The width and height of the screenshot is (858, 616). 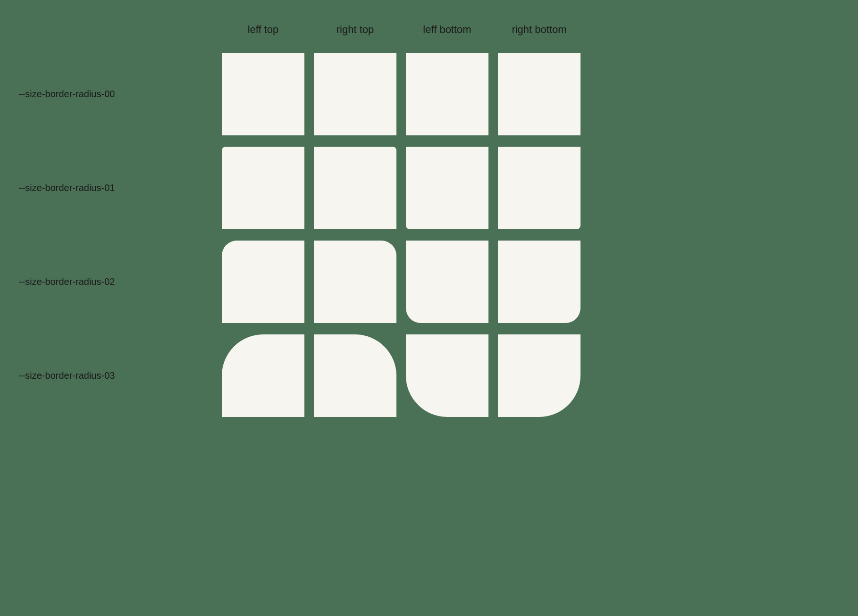 I want to click on shape-03-right-bottom, so click(x=539, y=375).